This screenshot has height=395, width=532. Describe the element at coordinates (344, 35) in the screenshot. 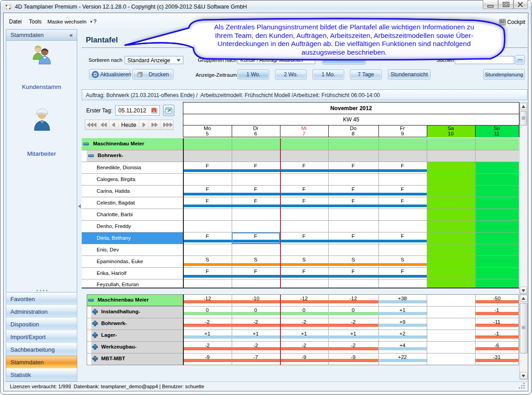

I see `svg-text:Ihrem Team, den Kunden, Aufträ: Ihrem Team, den Kunden, Aufträgen, Arbei…` at that location.